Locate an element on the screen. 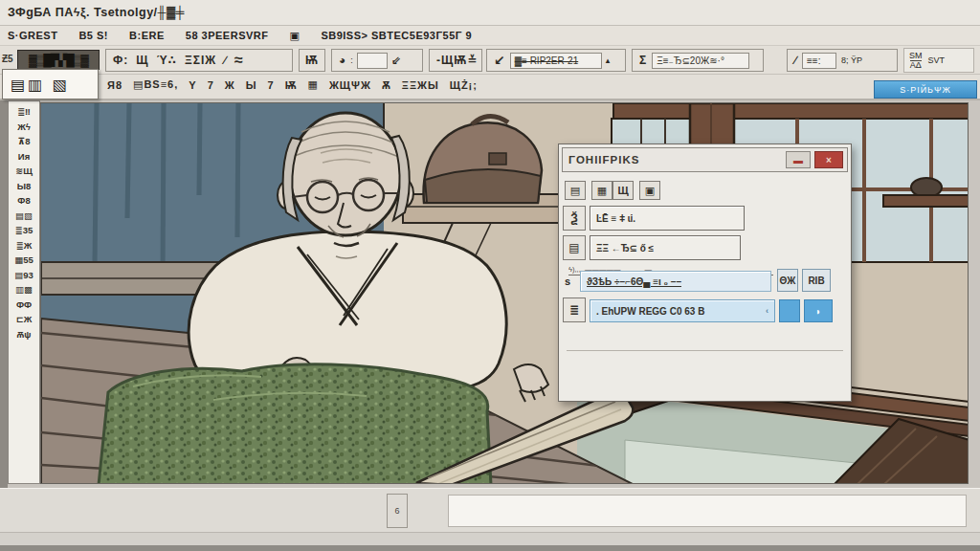  dialog-row-c-field: ϑЗѣЬ ÷–⌐6Θ▄ ≡ι ₀ –– is located at coordinates (676, 281).